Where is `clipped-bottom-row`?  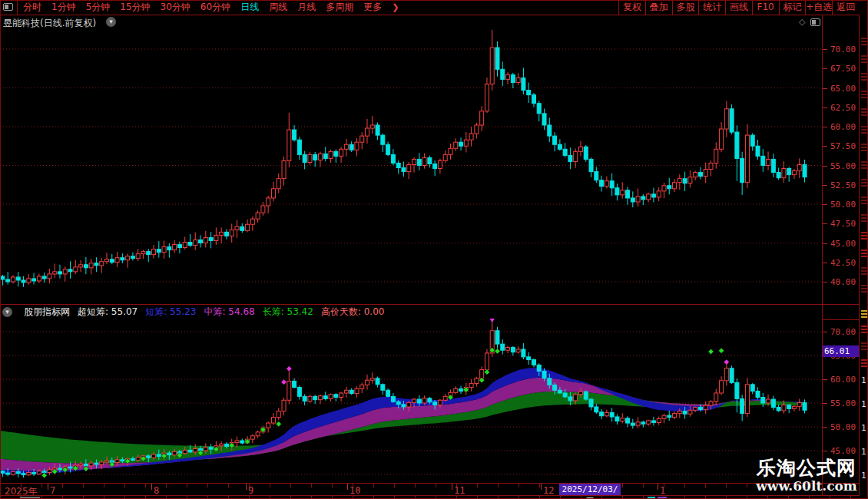 clipped-bottom-row is located at coordinates (434, 497).